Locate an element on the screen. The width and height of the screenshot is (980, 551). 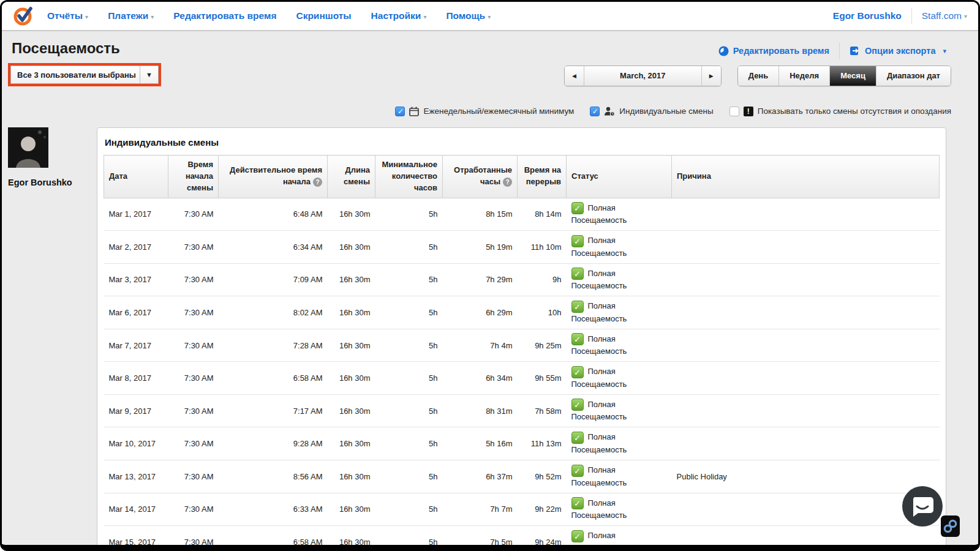
nav-item: Помощь▾ is located at coordinates (468, 16).